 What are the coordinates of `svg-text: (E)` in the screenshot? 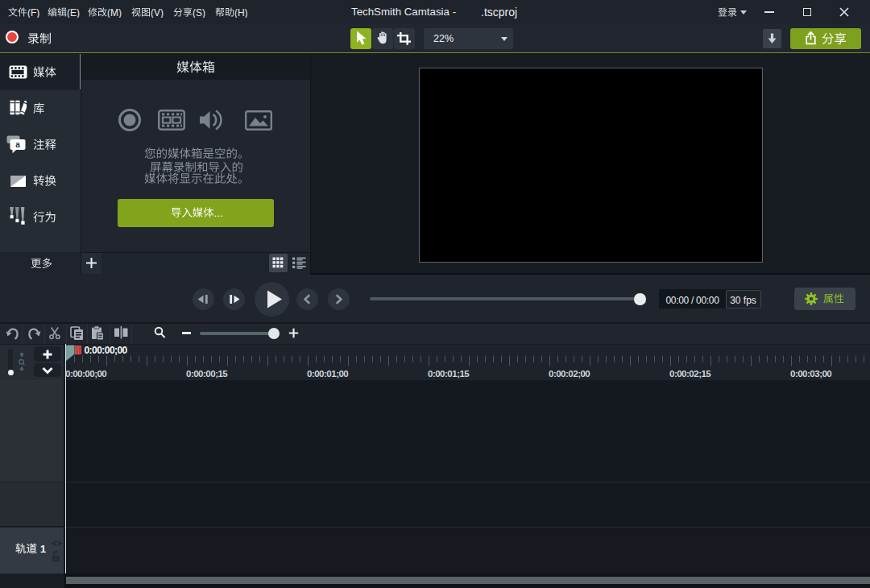 It's located at (73, 13).